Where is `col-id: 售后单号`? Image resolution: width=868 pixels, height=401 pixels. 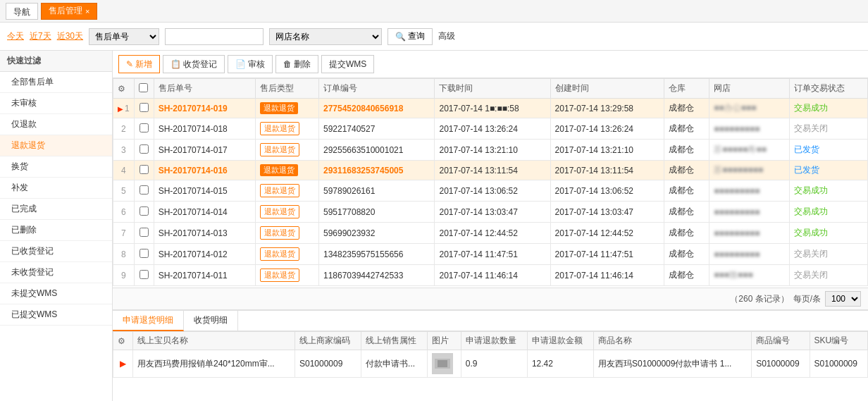
col-id: 售后单号 is located at coordinates (204, 89).